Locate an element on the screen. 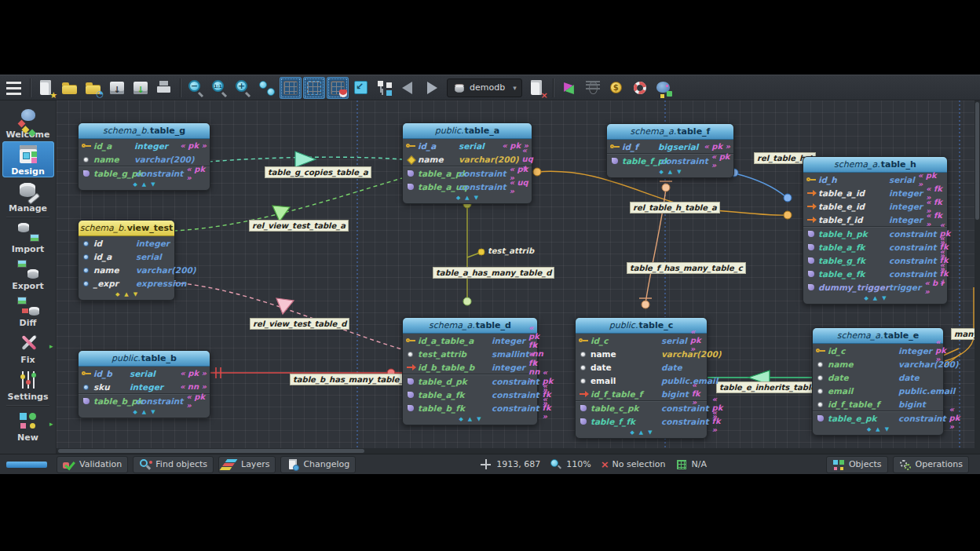 This screenshot has height=551, width=980. database-selector: demodb▾ is located at coordinates (485, 88).